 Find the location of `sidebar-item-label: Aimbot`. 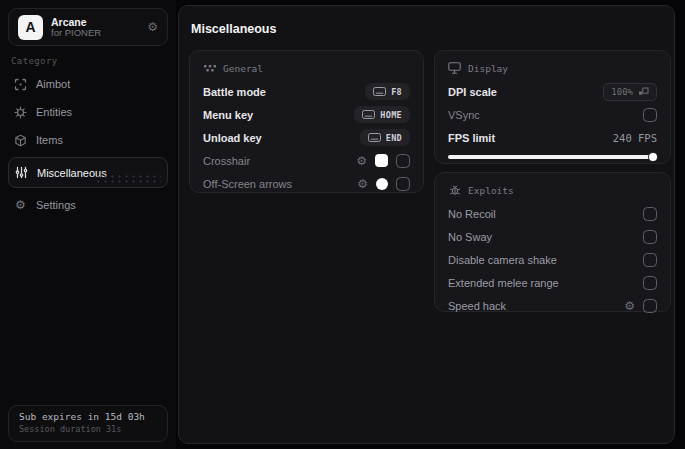

sidebar-item-label: Aimbot is located at coordinates (53, 84).